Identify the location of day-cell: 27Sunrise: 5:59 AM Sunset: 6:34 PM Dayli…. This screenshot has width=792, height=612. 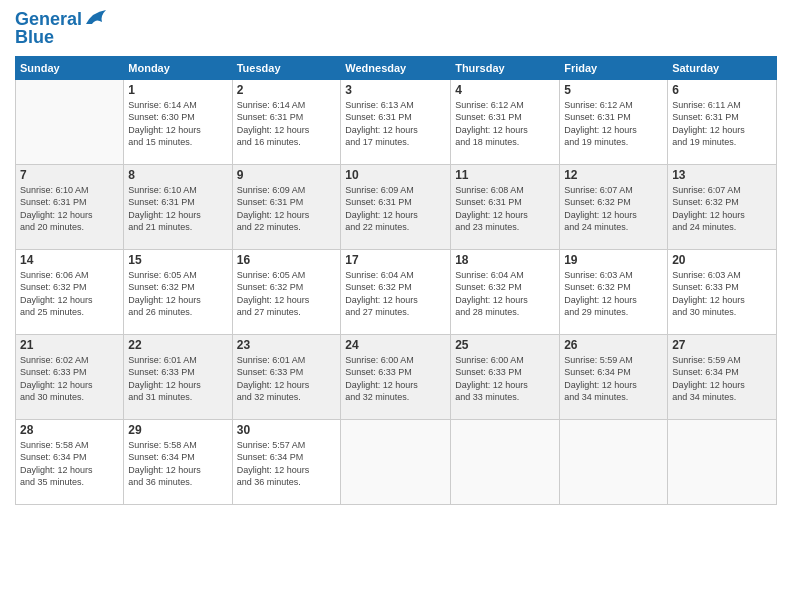
(722, 376).